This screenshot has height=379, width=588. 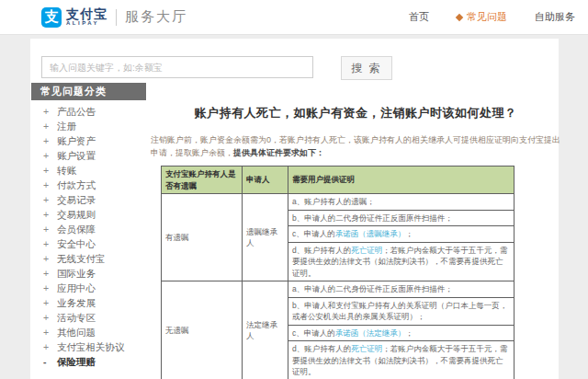 What do you see at coordinates (156, 17) in the screenshot?
I see `site-name: 服务大厅` at bounding box center [156, 17].